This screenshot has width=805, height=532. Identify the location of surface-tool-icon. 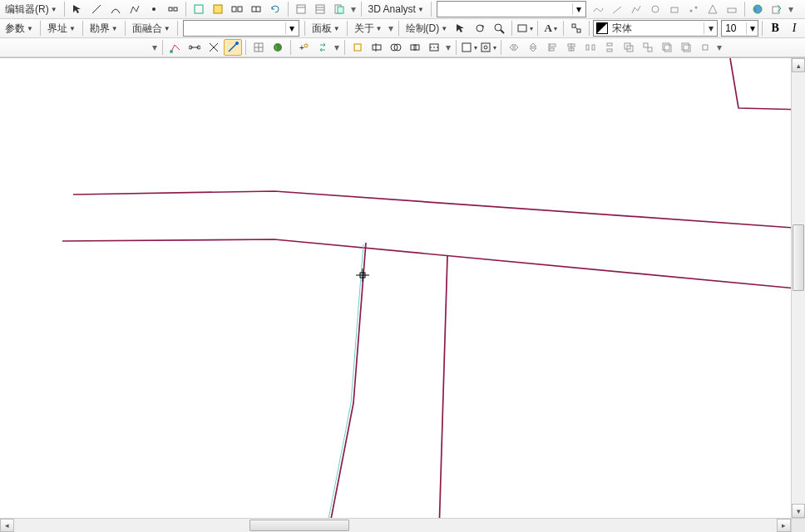
(732, 9).